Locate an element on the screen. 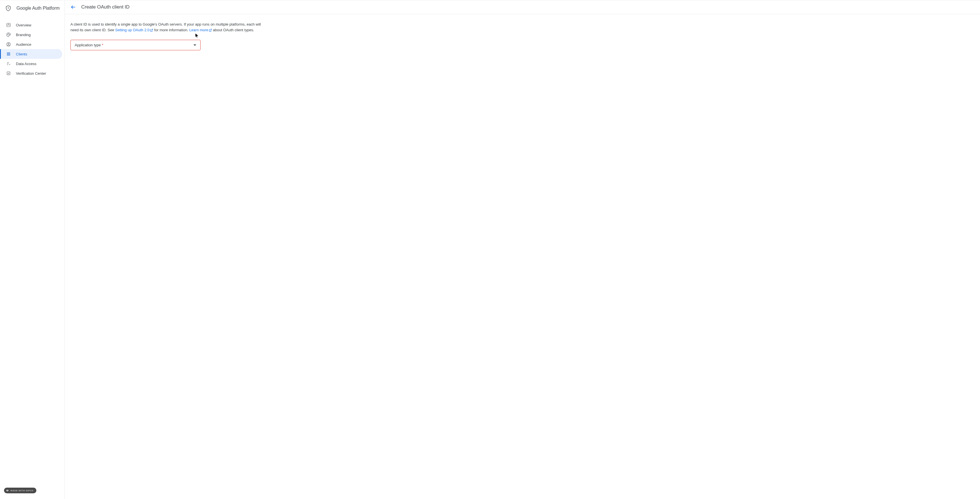  nav-label: Branding is located at coordinates (24, 35).